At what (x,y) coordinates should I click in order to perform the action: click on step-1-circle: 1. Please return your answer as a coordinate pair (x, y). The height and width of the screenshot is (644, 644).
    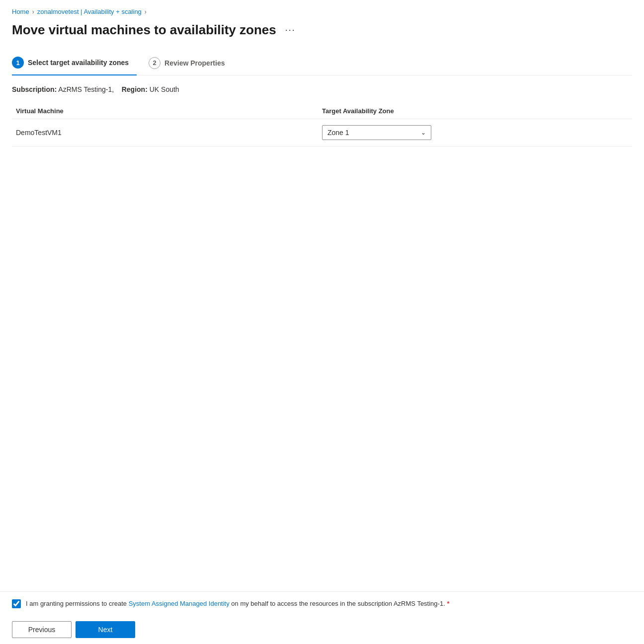
    Looking at the image, I should click on (18, 63).